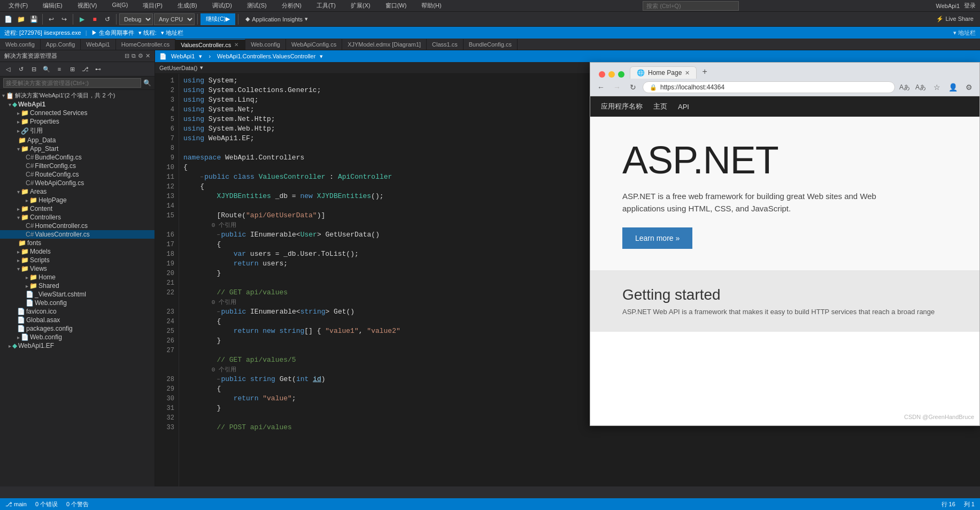 The height and width of the screenshot is (510, 980). Describe the element at coordinates (34, 19) in the screenshot. I see `save-btn: 💾` at that location.